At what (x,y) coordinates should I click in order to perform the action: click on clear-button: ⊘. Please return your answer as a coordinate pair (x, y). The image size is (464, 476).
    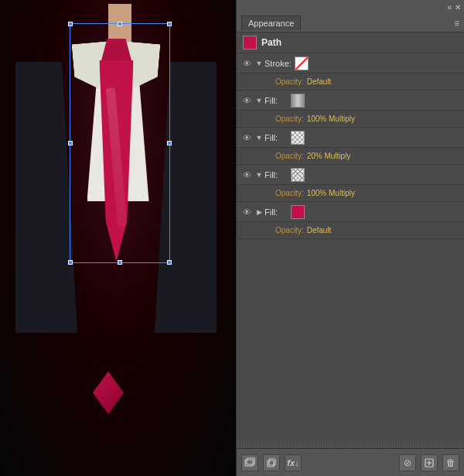
    Looking at the image, I should click on (408, 463).